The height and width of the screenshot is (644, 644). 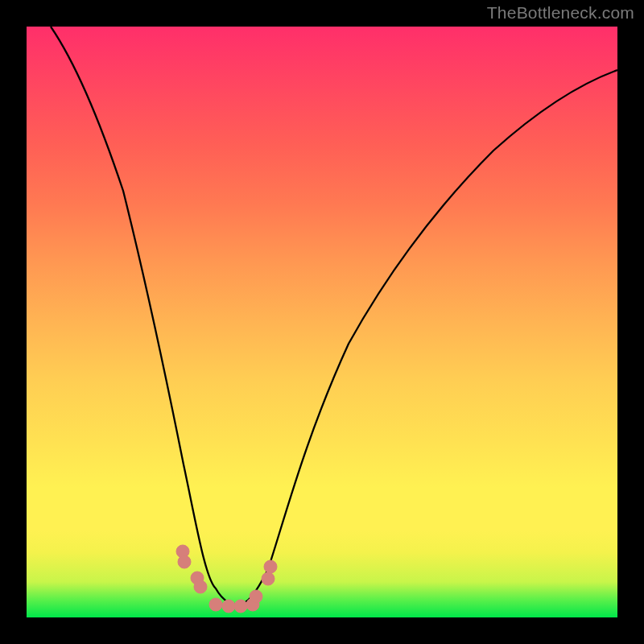 What do you see at coordinates (227, 579) in the screenshot?
I see `marker-group` at bounding box center [227, 579].